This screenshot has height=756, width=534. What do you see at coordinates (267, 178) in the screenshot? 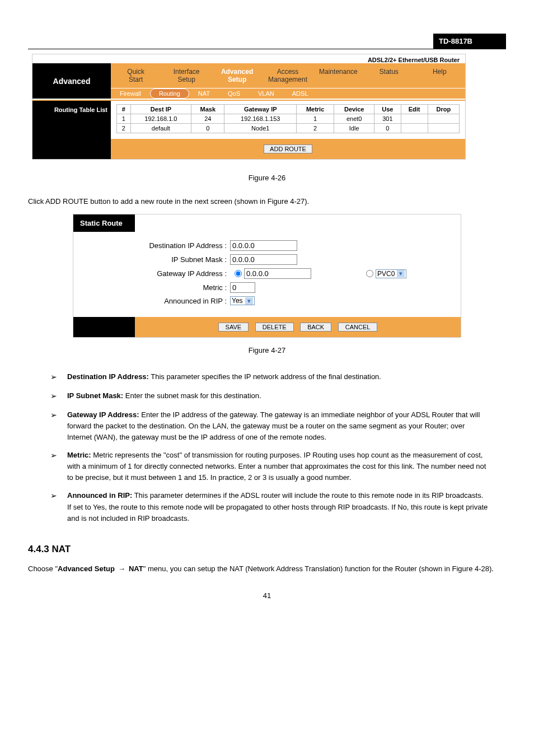
I see `figure-4-26-caption: Figure 4-26` at bounding box center [267, 178].